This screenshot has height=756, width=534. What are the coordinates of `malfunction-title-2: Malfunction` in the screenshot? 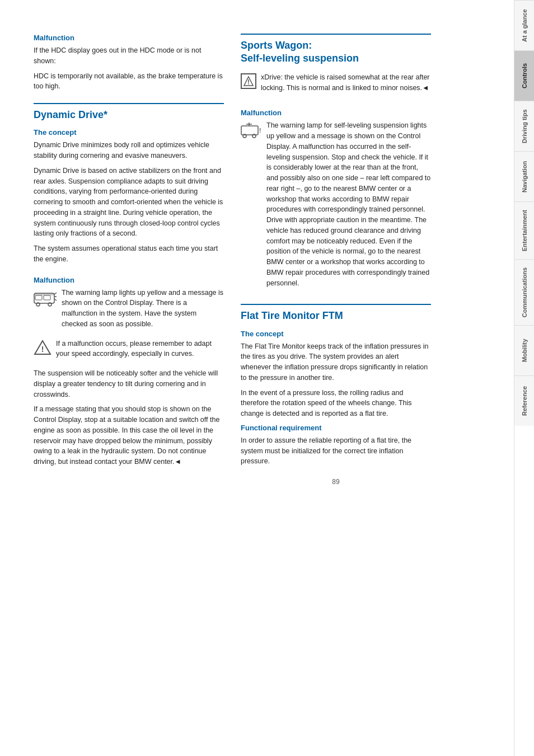 It's located at (129, 280).